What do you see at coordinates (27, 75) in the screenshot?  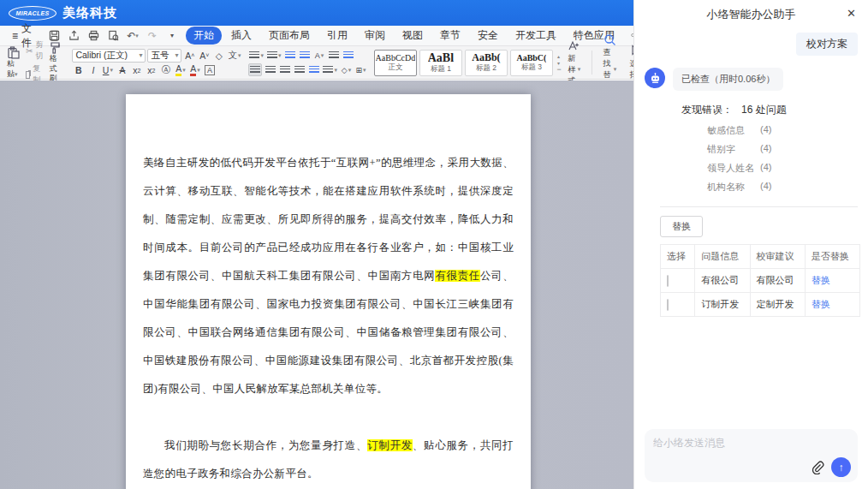 I see `copy-icon` at bounding box center [27, 75].